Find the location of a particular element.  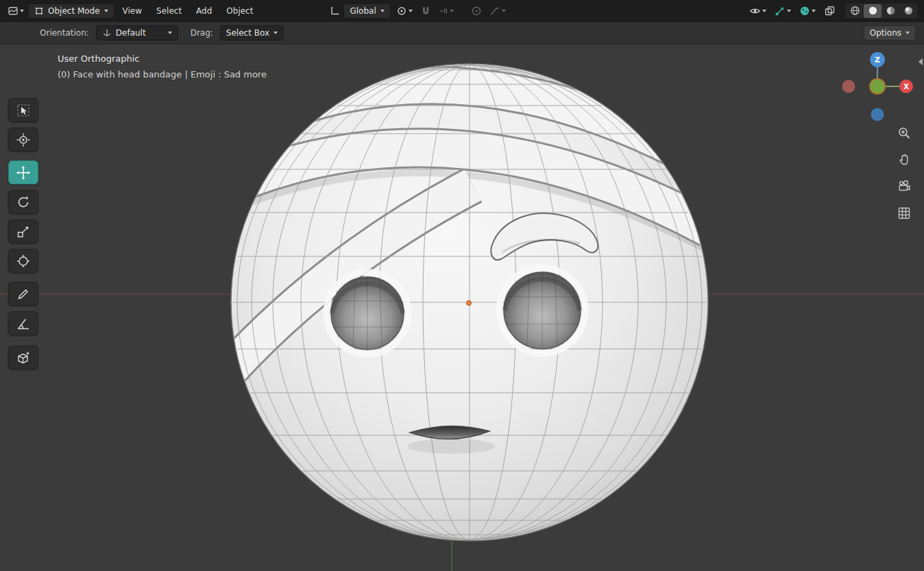

proportional-editing-toggle is located at coordinates (476, 11).